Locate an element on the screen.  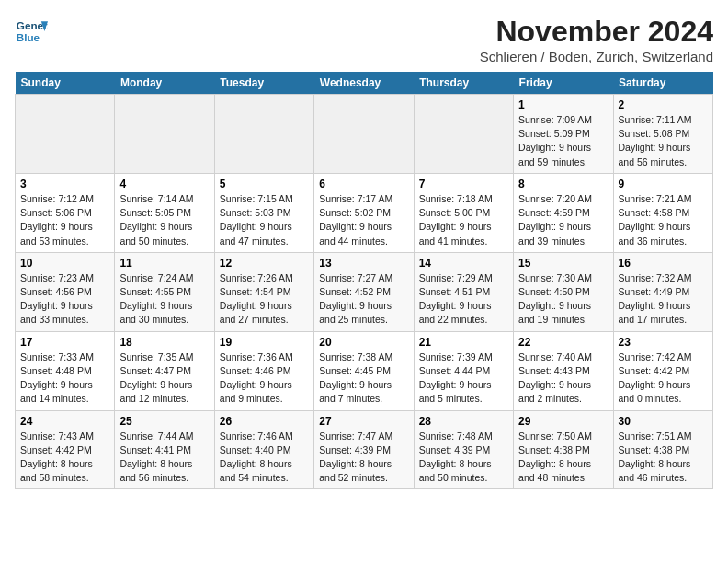
day-number: 29 is located at coordinates (563, 421).